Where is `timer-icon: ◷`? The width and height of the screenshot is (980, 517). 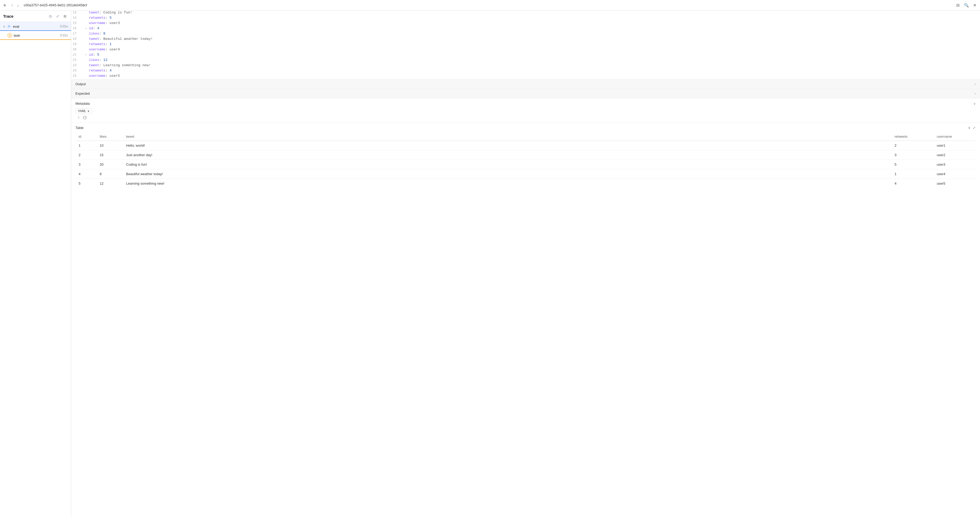 timer-icon: ◷ is located at coordinates (50, 16).